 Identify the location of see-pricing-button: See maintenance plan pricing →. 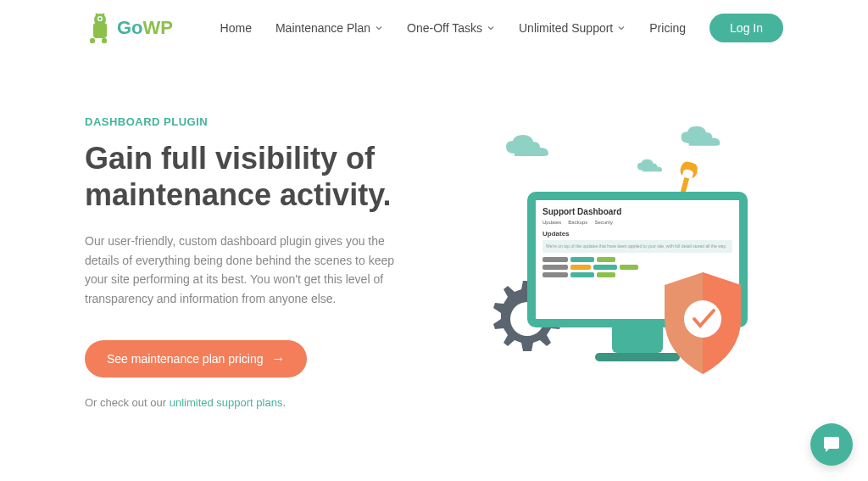
(196, 359).